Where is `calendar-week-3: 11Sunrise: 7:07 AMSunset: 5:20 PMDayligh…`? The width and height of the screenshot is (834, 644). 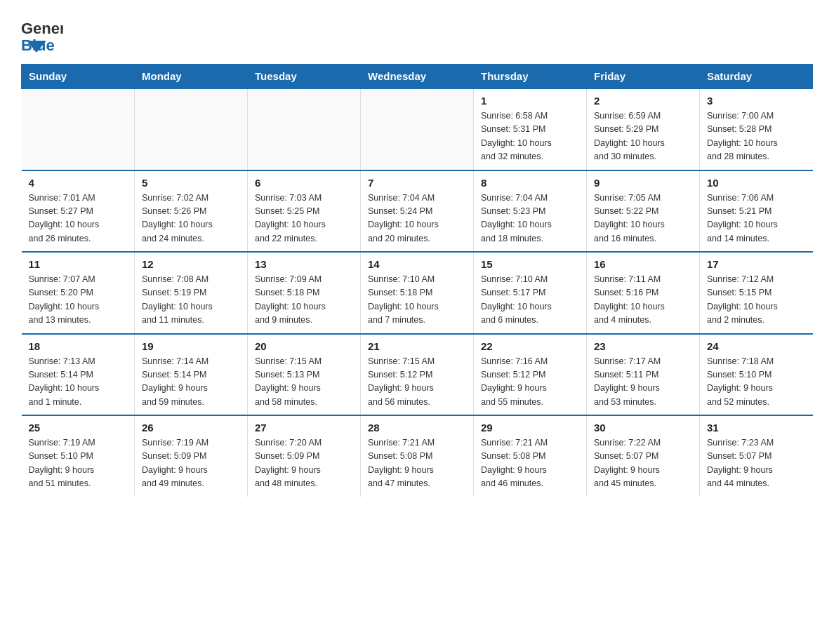
calendar-week-3: 11Sunrise: 7:07 AMSunset: 5:20 PMDayligh… is located at coordinates (417, 293).